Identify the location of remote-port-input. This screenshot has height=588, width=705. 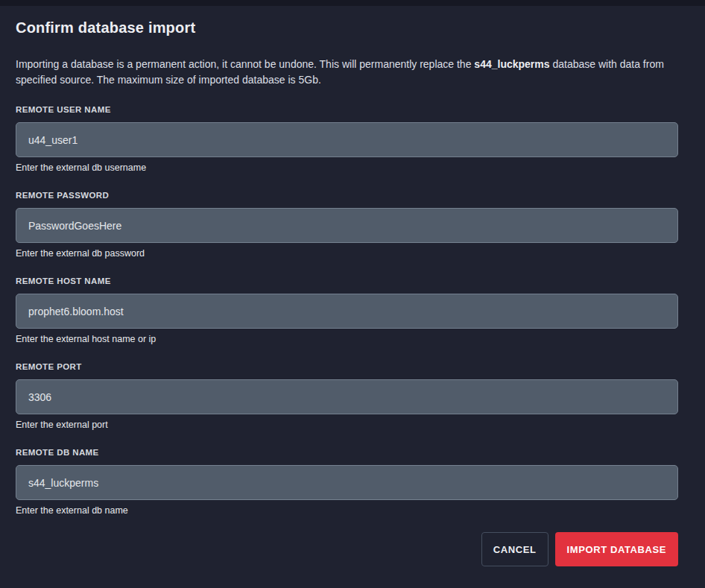
(347, 396).